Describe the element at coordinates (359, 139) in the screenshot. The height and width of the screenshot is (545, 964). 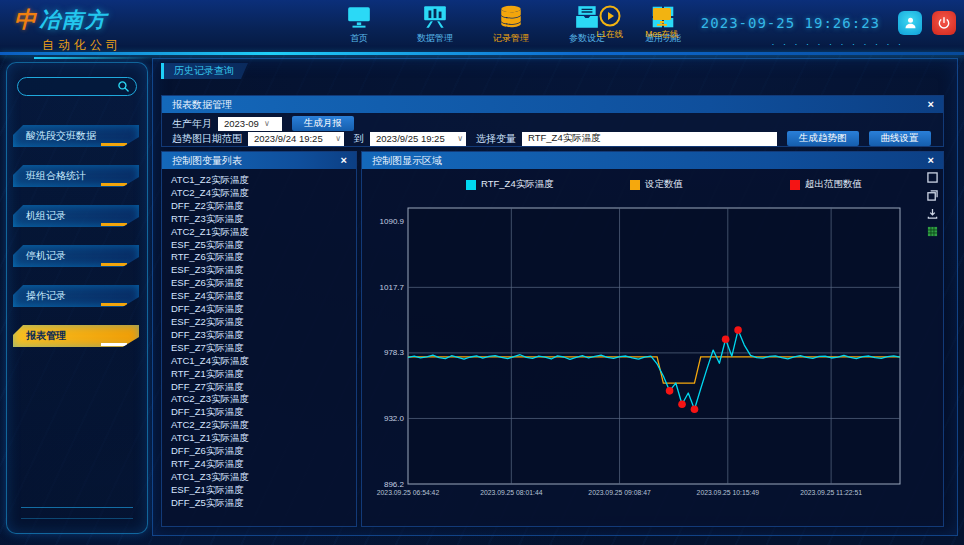
I see `to-label: 到` at that location.